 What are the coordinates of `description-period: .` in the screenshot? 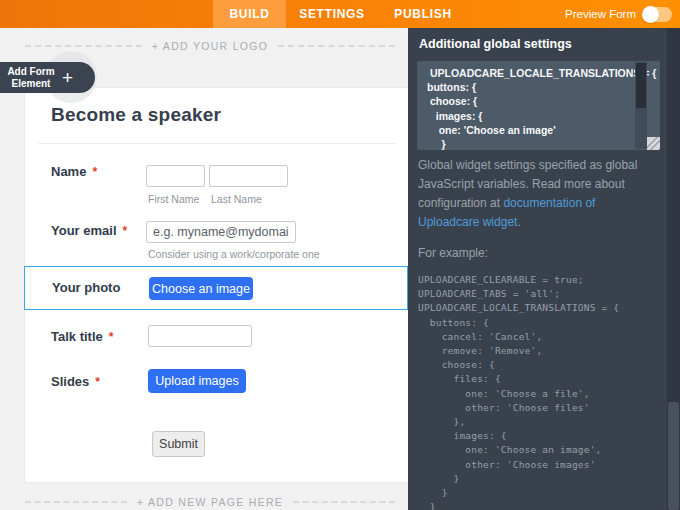 It's located at (518, 222).